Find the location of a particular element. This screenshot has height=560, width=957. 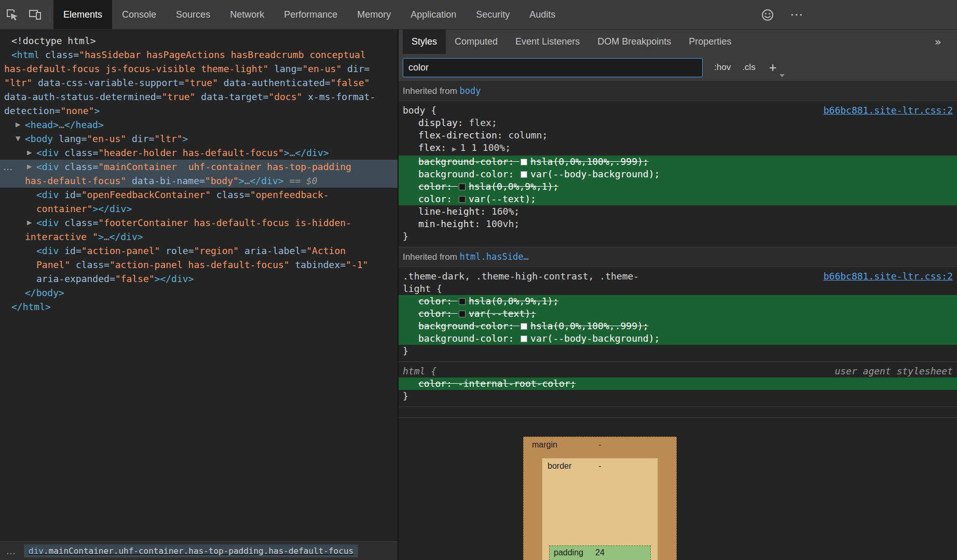

tab-network: Network is located at coordinates (247, 15).